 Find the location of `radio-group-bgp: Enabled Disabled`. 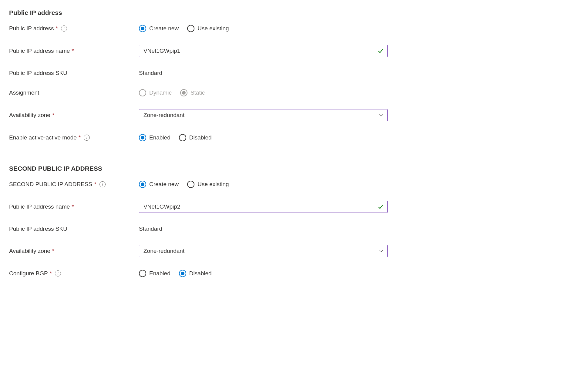

radio-group-bgp: Enabled Disabled is located at coordinates (175, 273).